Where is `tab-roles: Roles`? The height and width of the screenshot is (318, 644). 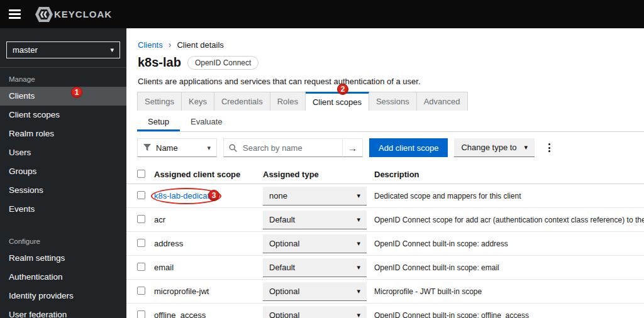
tab-roles: Roles is located at coordinates (288, 101).